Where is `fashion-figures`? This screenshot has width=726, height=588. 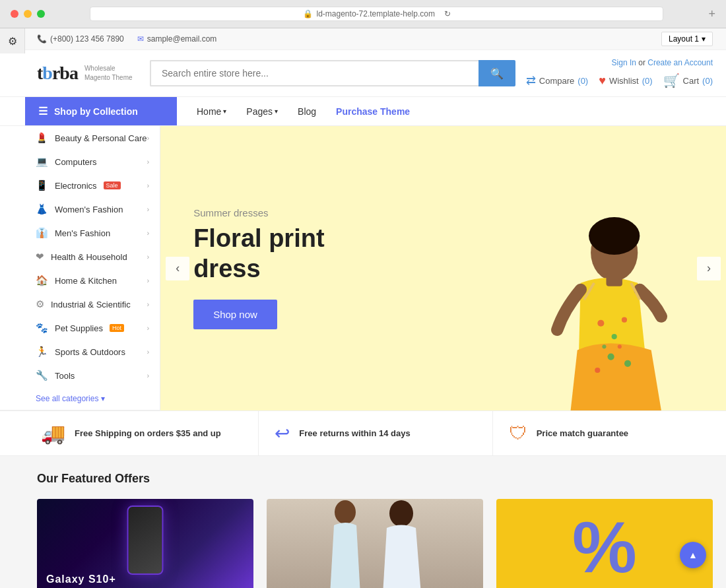
fashion-figures is located at coordinates (375, 544).